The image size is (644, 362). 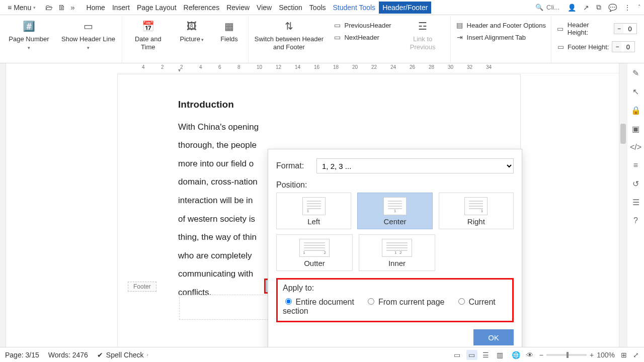 I want to click on zoom-control: − + 100%, so click(x=577, y=355).